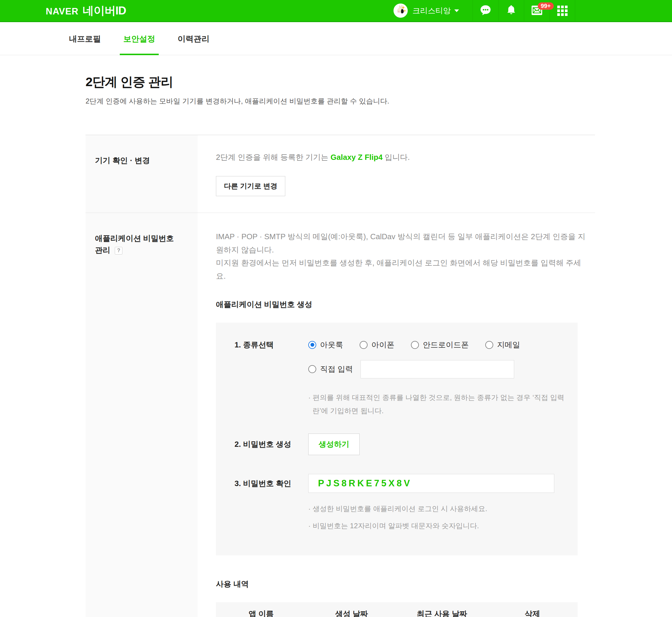 This screenshot has width=672, height=617. Describe the element at coordinates (437, 397) in the screenshot. I see `type-note-line1: · 편의를 위해 대표적인 종류를 나열한 것으로, 원하는 종류가 없는 경우…` at that location.